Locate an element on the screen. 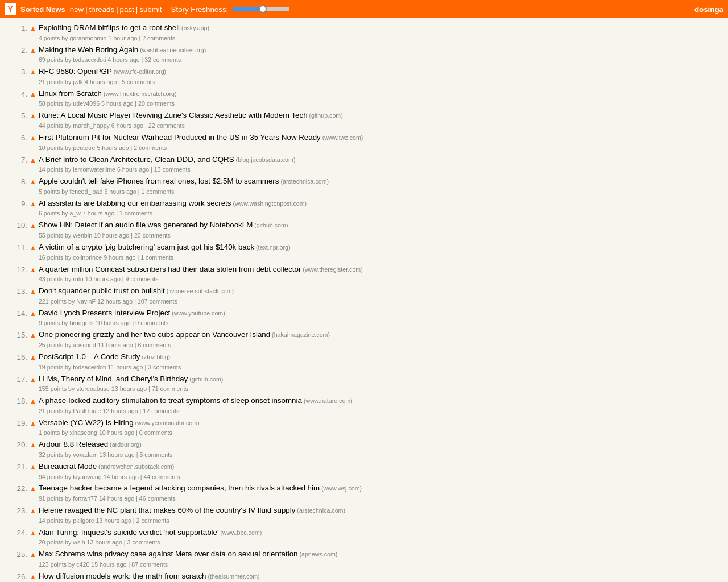 The width and height of the screenshot is (728, 582). story-title-link: Rune: A Local Music Player Reviving Zune… is located at coordinates (173, 115).